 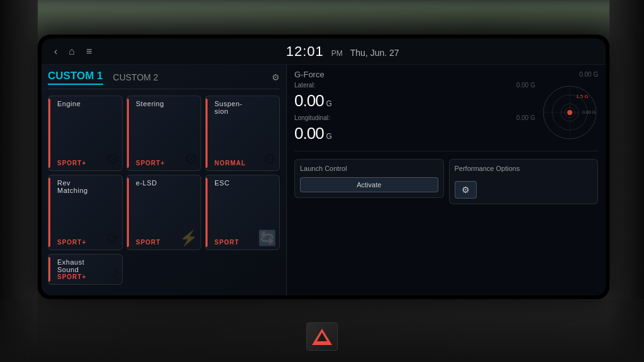 What do you see at coordinates (524, 182) in the screenshot?
I see `performance-options-panel: Performance Options ⚙` at bounding box center [524, 182].